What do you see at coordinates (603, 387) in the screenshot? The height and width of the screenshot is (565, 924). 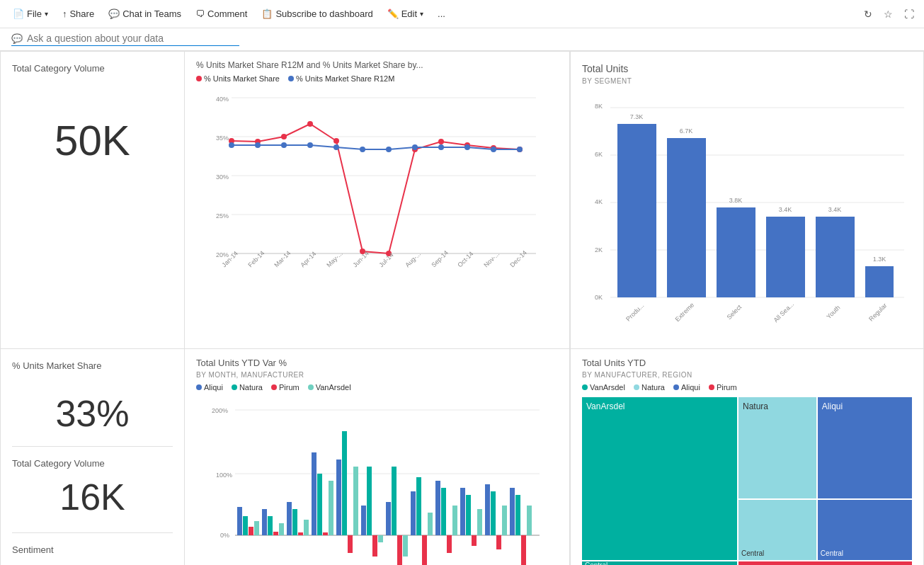 I see `legend-vanarsdel-tm: VanArsdel` at bounding box center [603, 387].